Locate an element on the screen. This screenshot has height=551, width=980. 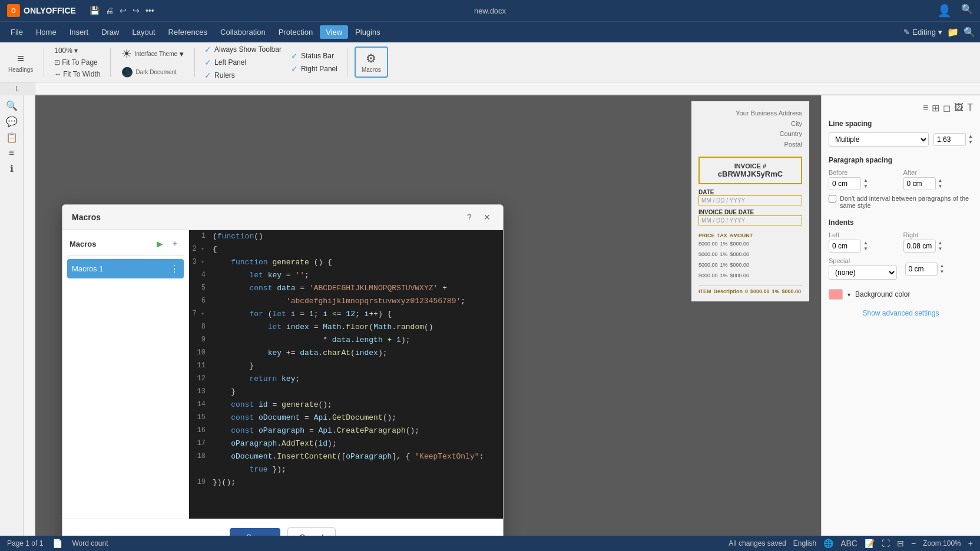
col-item: ITEM is located at coordinates (705, 291).